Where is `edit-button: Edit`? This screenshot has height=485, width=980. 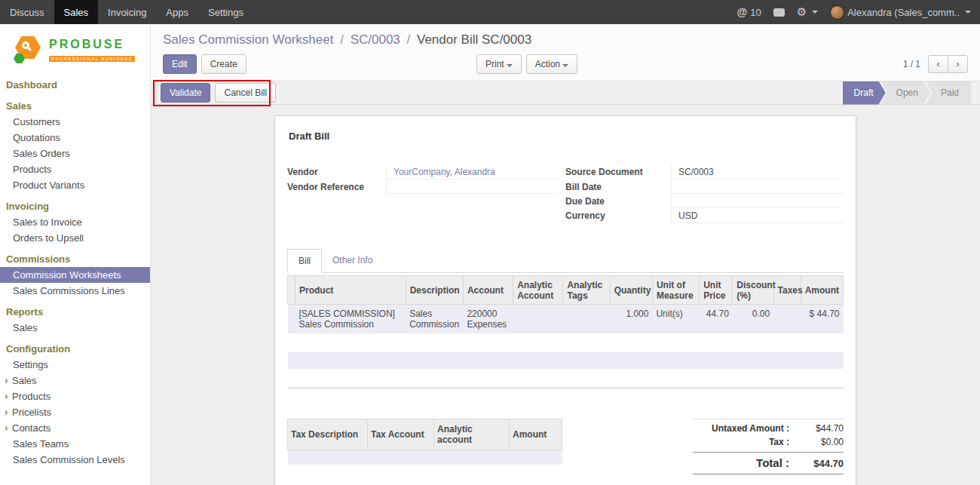
edit-button: Edit is located at coordinates (179, 64).